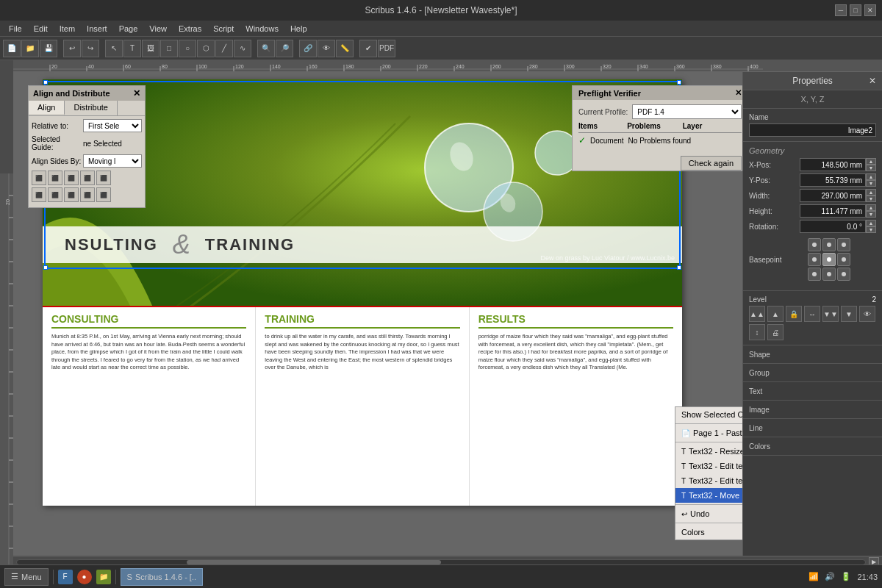 The height and width of the screenshot is (588, 882). I want to click on group-label: Group, so click(759, 373).